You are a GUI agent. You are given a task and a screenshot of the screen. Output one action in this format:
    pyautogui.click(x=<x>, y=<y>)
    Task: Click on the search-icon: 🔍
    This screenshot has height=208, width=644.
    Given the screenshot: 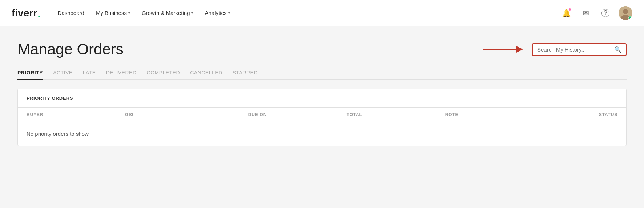 What is the action you would take?
    pyautogui.click(x=618, y=49)
    